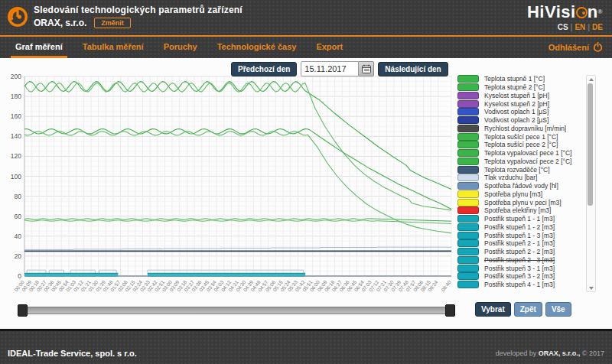 The image size is (612, 364). Describe the element at coordinates (521, 284) in the screenshot. I see `legend-item: Postřik stupeň 4 - 1 [m3]` at that location.